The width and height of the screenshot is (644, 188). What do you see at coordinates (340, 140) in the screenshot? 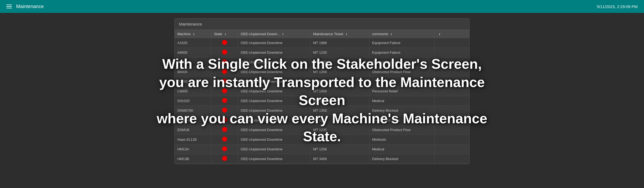
I see `cell-ticket: MT 7786` at bounding box center [340, 140].